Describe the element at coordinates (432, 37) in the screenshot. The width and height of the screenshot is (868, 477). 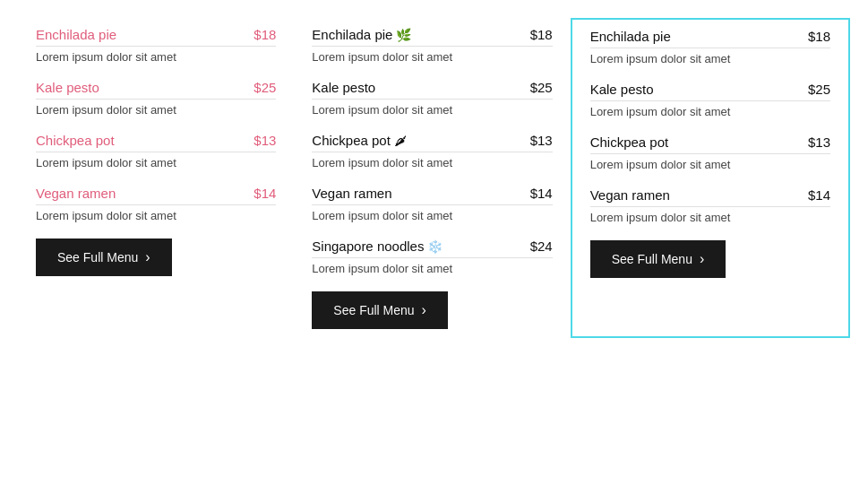
I see `menu-item-header: Enchilada pie🌿$18` at that location.